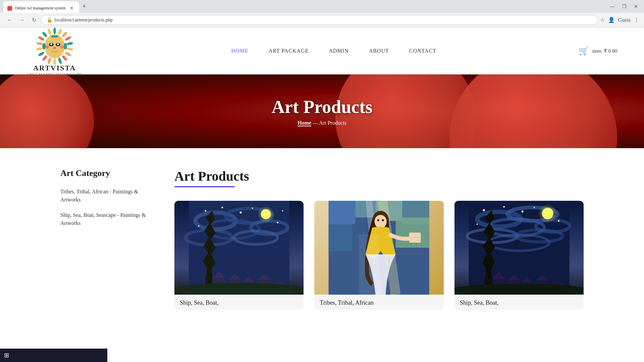 Image resolution: width=644 pixels, height=362 pixels. Describe the element at coordinates (85, 7) in the screenshot. I see `new-tab-button: +` at that location.